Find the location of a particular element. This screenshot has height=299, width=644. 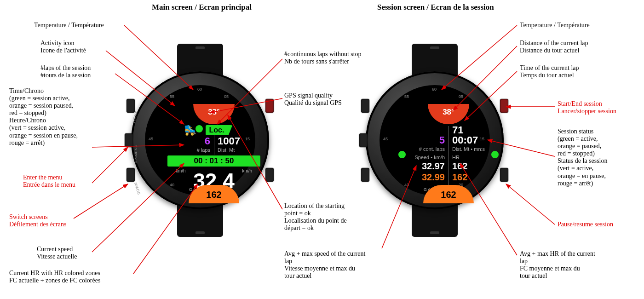

title-session: Session screen / Ecran de la session is located at coordinates (436, 7).